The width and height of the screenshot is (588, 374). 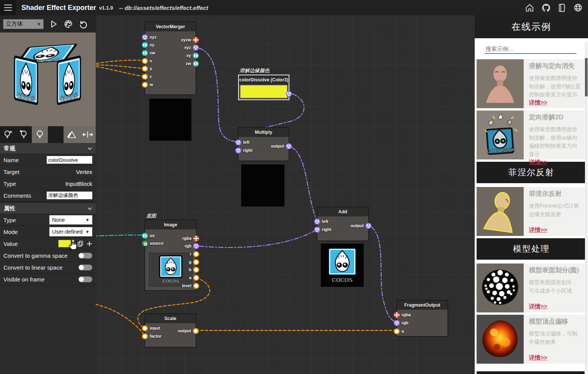 What do you see at coordinates (530, 8) in the screenshot?
I see `home-icon` at bounding box center [530, 8].